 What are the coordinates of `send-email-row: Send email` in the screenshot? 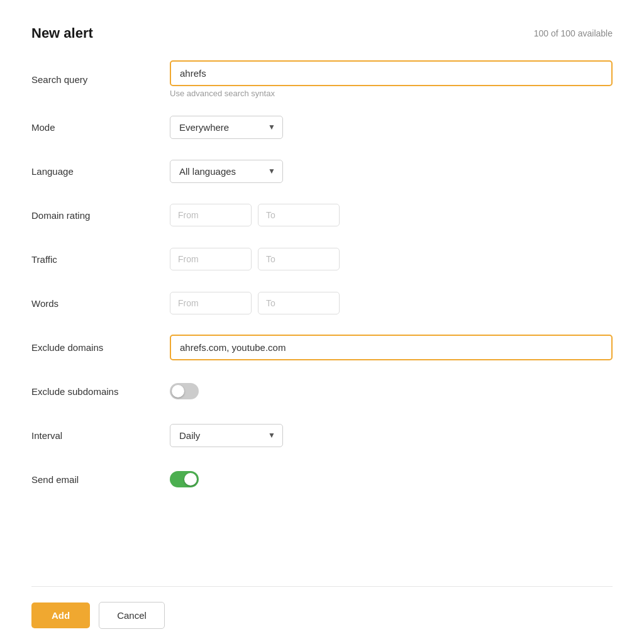 It's located at (322, 479).